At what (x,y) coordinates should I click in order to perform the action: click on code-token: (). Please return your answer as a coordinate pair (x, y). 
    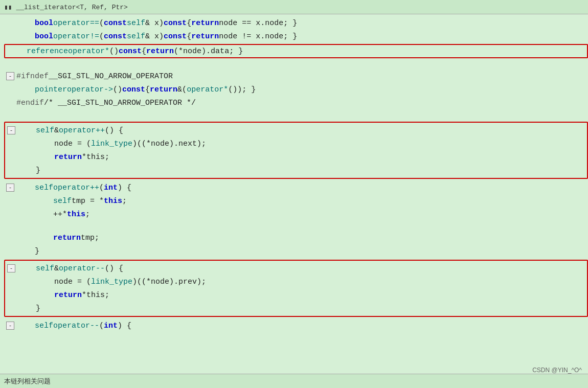
    Looking at the image, I should click on (114, 51).